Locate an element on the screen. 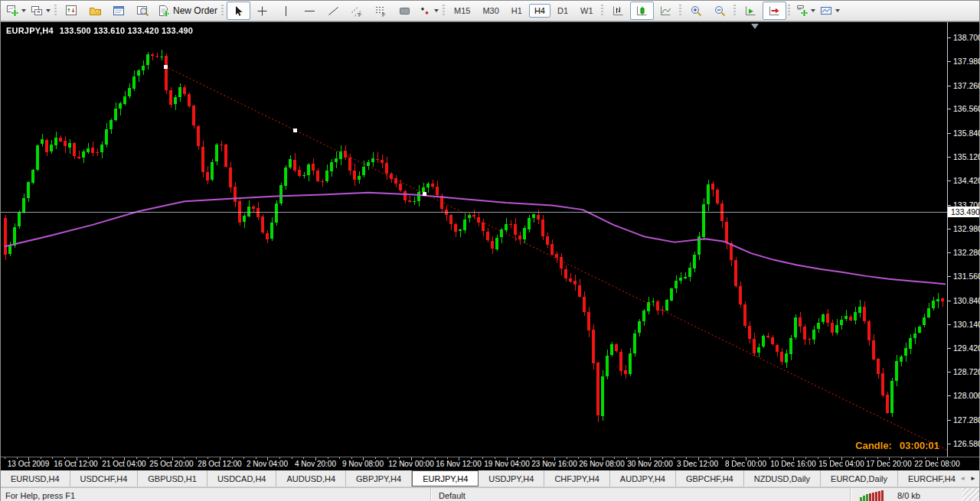  timeframe-button-h4: H4 is located at coordinates (540, 11).